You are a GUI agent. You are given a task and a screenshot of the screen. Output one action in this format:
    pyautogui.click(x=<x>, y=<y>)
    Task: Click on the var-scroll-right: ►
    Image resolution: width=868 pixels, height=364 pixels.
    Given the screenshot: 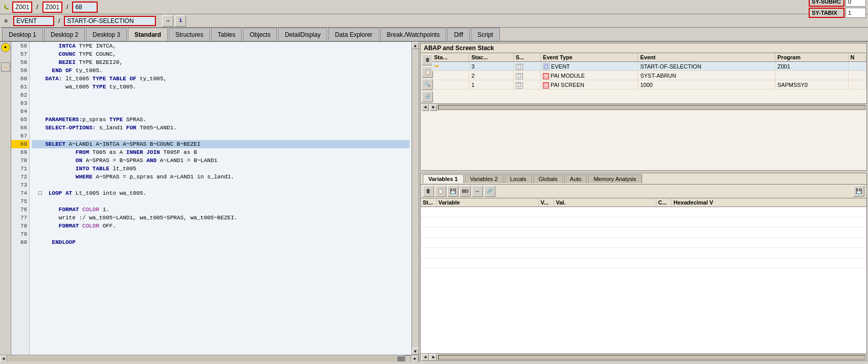 What is the action you would take?
    pyautogui.click(x=433, y=357)
    